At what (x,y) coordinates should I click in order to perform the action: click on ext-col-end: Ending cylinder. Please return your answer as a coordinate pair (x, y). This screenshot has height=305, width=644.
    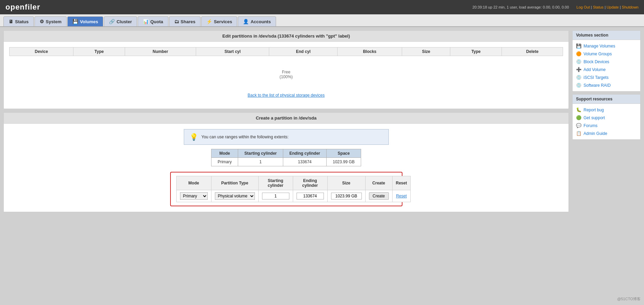
    Looking at the image, I should click on (305, 154).